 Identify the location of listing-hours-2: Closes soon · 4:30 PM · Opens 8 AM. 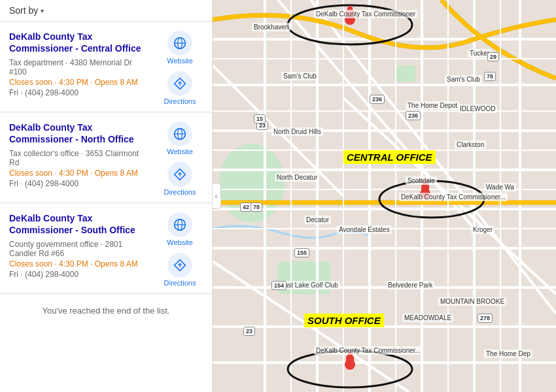
(80, 264).